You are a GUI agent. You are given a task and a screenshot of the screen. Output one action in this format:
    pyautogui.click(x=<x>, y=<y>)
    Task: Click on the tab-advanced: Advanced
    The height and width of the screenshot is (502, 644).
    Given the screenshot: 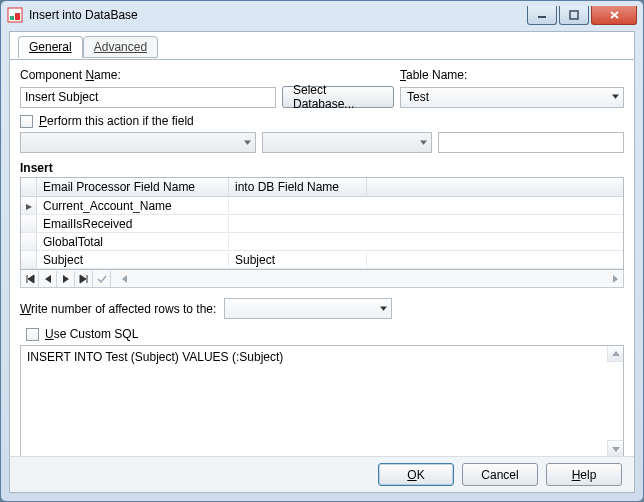 What is the action you would take?
    pyautogui.click(x=120, y=47)
    